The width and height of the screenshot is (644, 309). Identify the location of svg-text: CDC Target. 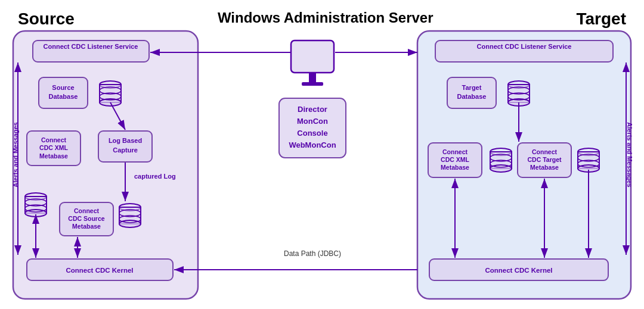
(545, 160).